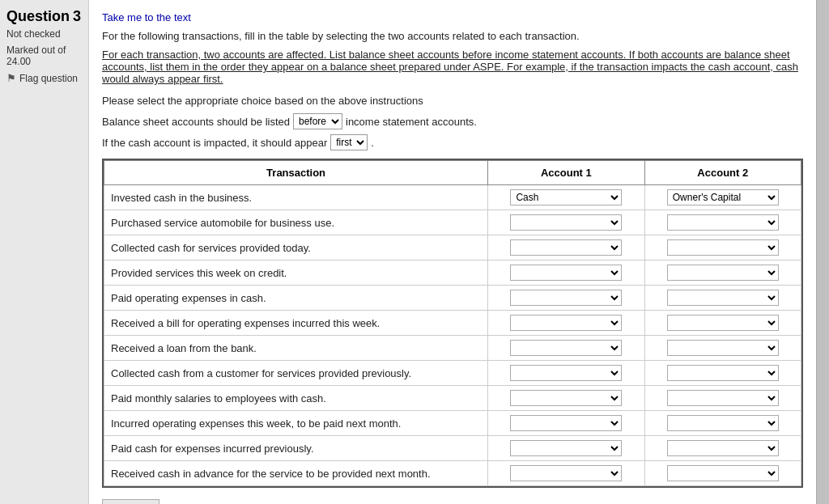 This screenshot has height=504, width=829. Describe the element at coordinates (453, 348) in the screenshot. I see `table-row: Received a loan from the bank.CashAccoun…` at that location.